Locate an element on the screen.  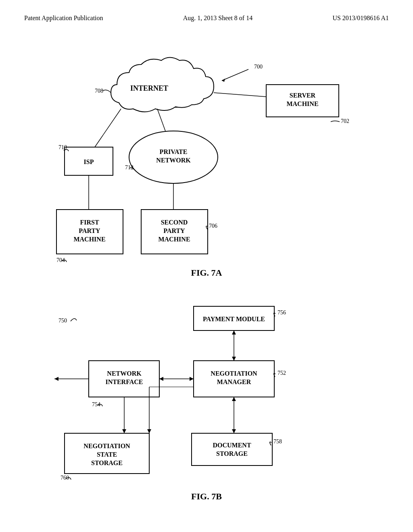
svg-text: SERVER is located at coordinates (302, 95).